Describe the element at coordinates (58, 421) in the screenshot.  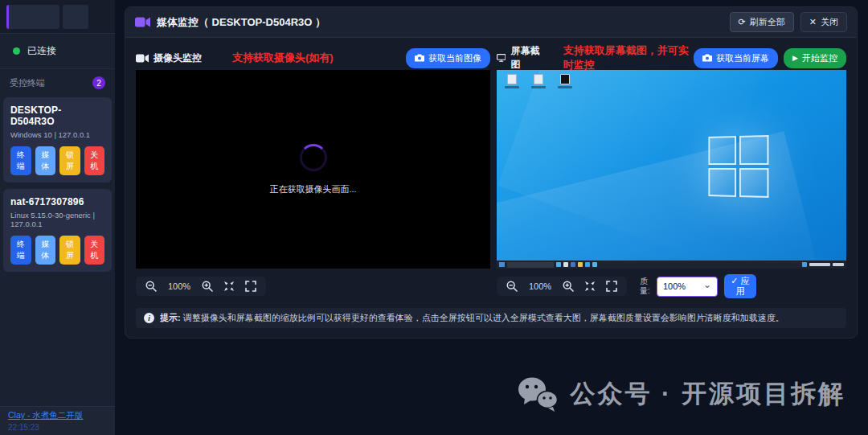
I see `sidebar-footer: Clay - 水煮鱼二开版 22:15:23` at that location.